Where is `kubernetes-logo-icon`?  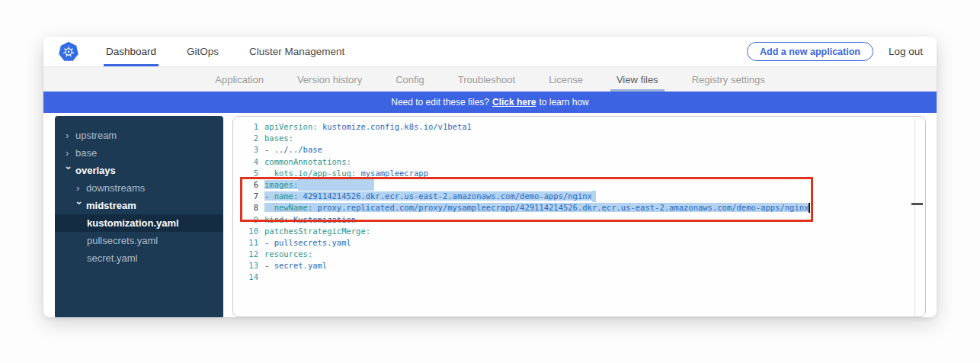
kubernetes-logo-icon is located at coordinates (69, 52).